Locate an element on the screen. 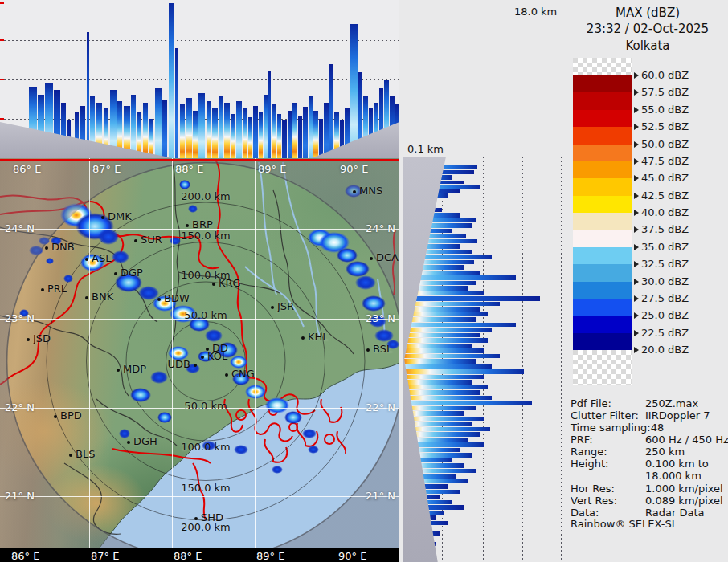 The image size is (728, 562). longitude-line is located at coordinates (337, 353).